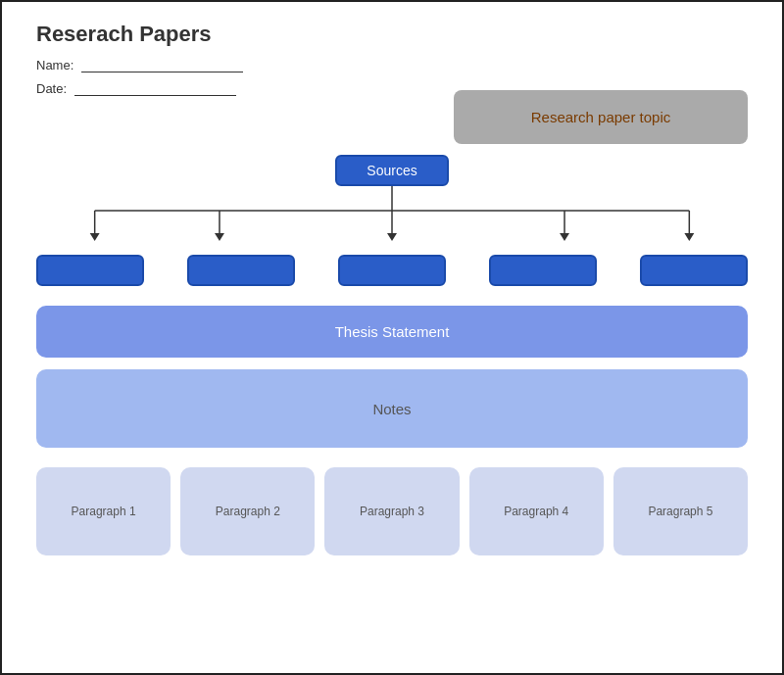 Image resolution: width=784 pixels, height=675 pixels. I want to click on paragraph-box-2: Paragraph 2, so click(247, 511).